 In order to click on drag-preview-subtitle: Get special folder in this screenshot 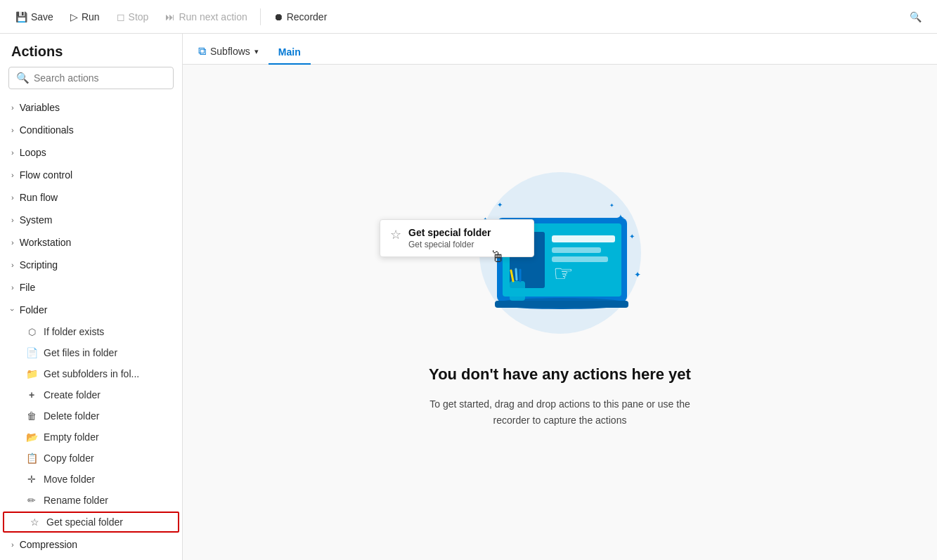, I will do `click(450, 245)`.